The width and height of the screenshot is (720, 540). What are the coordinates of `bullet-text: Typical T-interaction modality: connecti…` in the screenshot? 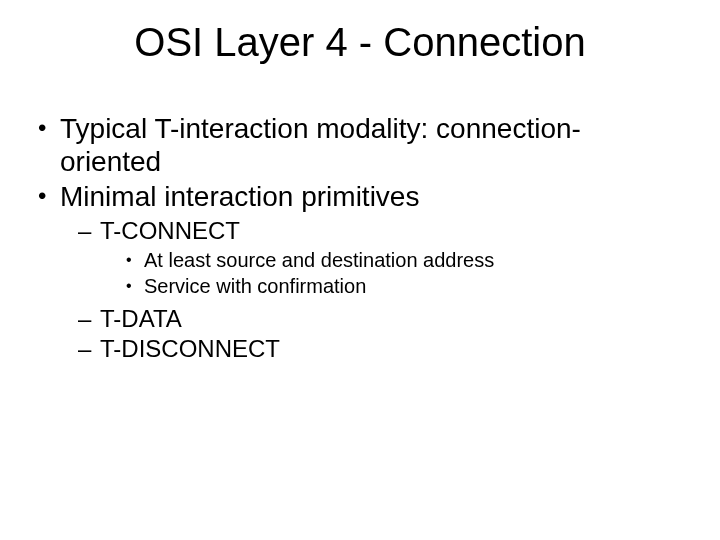 It's located at (320, 145).